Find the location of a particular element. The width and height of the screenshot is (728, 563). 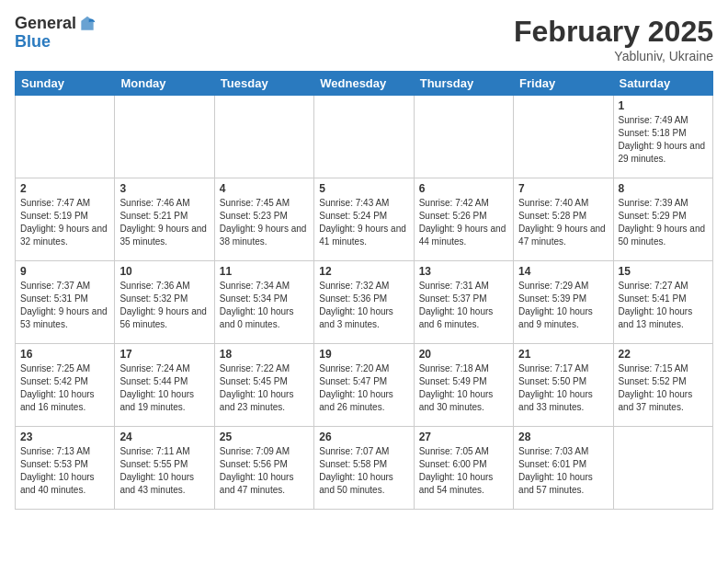

calendar-week-row: 1Sunrise: 7:49 AM Sunset: 5:18 PM Daylig… is located at coordinates (364, 137).